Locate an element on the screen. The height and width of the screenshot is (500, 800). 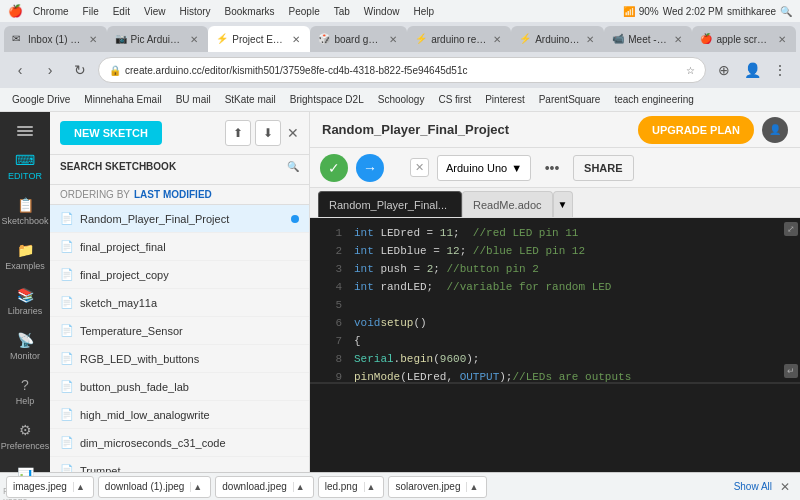
chrome-menu-history: History is located at coordinates (194, 12).